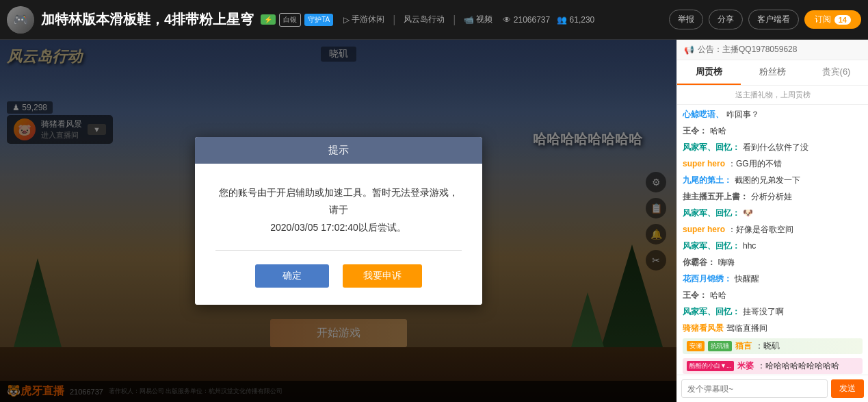 The height and width of the screenshot is (402, 868). What do you see at coordinates (773, 50) in the screenshot?
I see `right-header: 📢 公告：主播QQ1978059628` at bounding box center [773, 50].